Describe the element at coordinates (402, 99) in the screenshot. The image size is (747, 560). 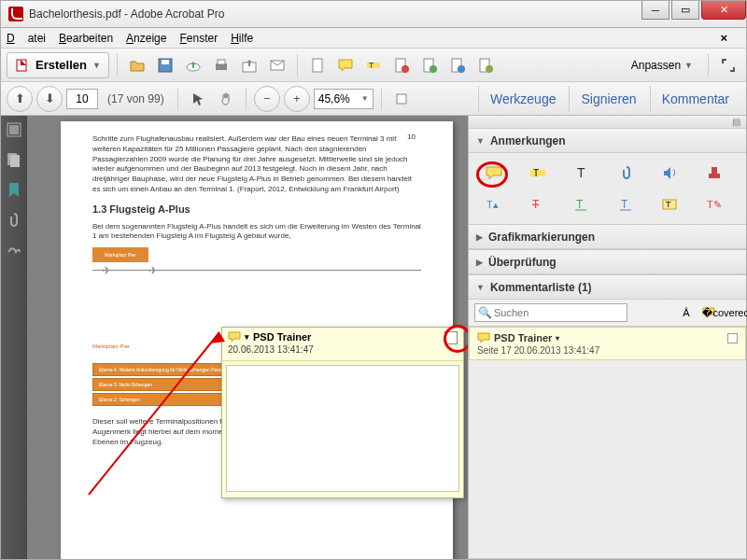
I see `bookmark-button` at that location.